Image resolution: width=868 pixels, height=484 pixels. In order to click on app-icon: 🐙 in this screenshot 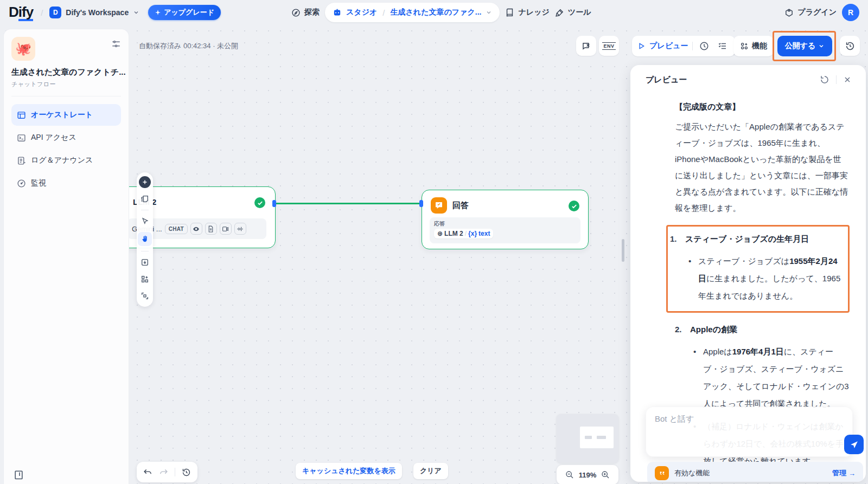, I will do `click(23, 49)`.